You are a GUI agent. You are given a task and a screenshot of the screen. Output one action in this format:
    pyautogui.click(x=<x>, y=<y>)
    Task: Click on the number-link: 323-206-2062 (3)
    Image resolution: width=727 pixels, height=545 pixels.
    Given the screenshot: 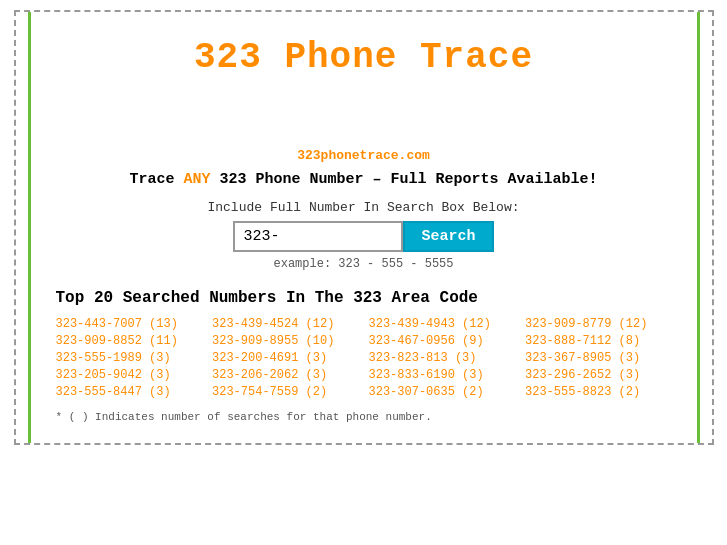 What is the action you would take?
    pyautogui.click(x=286, y=375)
    